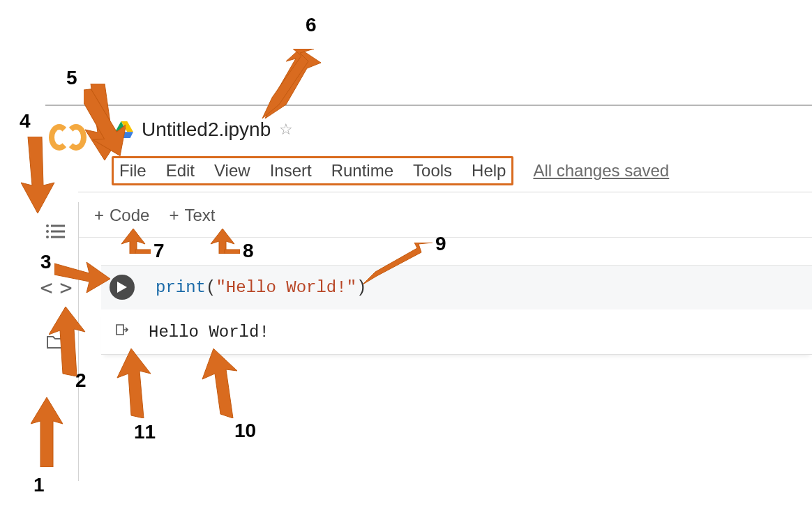 The image size is (812, 520). What do you see at coordinates (311, 25) in the screenshot?
I see `annotation-label-6: 6` at bounding box center [311, 25].